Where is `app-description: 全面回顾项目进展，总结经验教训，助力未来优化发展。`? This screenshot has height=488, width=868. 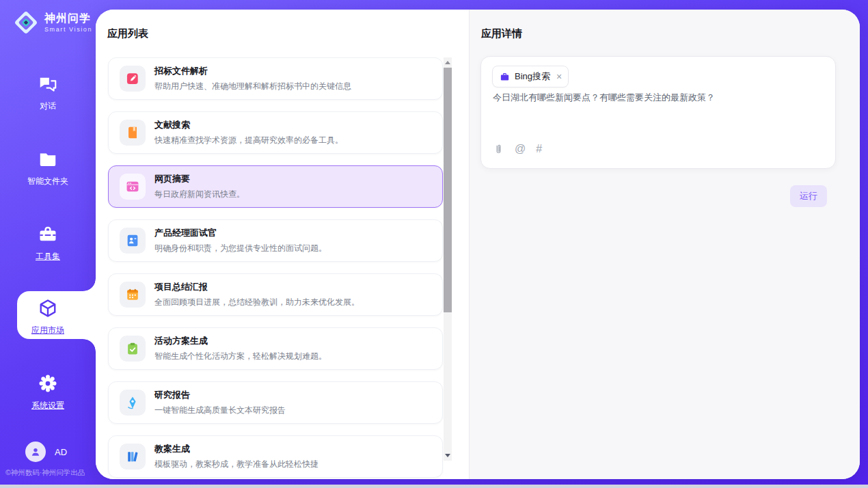
app-description: 全面回顾项目进展，总结经验教训，助力未来优化发展。 is located at coordinates (257, 302).